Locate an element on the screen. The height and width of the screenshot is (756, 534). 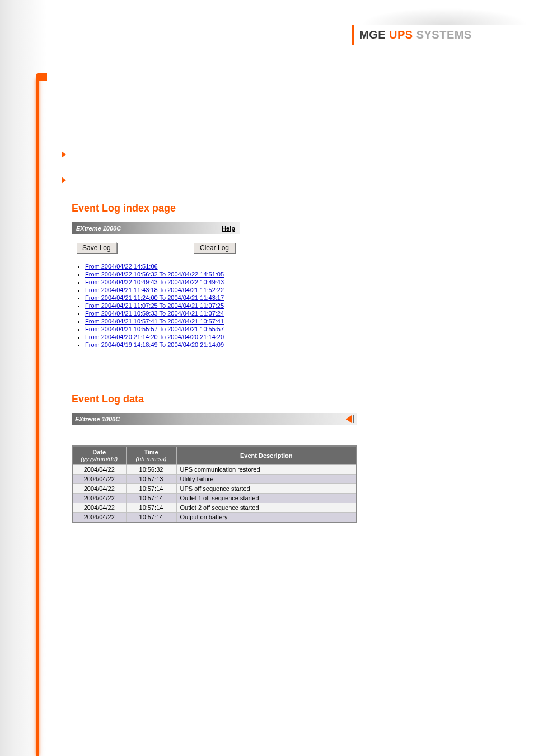
table-row: 2004/04/2210:57:14Outlet 1 off sequence … is located at coordinates (214, 498).